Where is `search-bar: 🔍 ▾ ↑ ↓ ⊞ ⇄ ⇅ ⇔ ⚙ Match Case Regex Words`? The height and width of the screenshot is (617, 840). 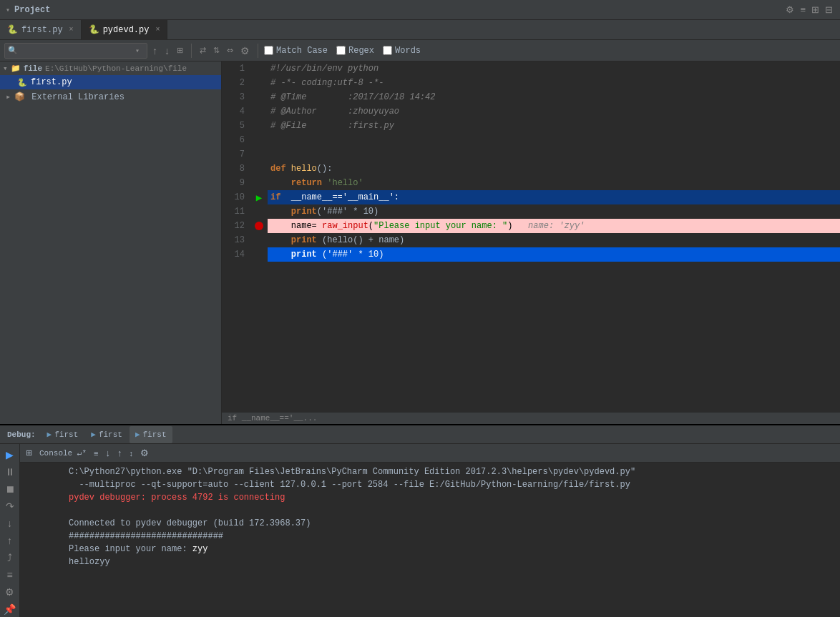
search-bar: 🔍 ▾ ↑ ↓ ⊞ ⇄ ⇅ ⇔ ⚙ Match Case Regex Words is located at coordinates (420, 51).